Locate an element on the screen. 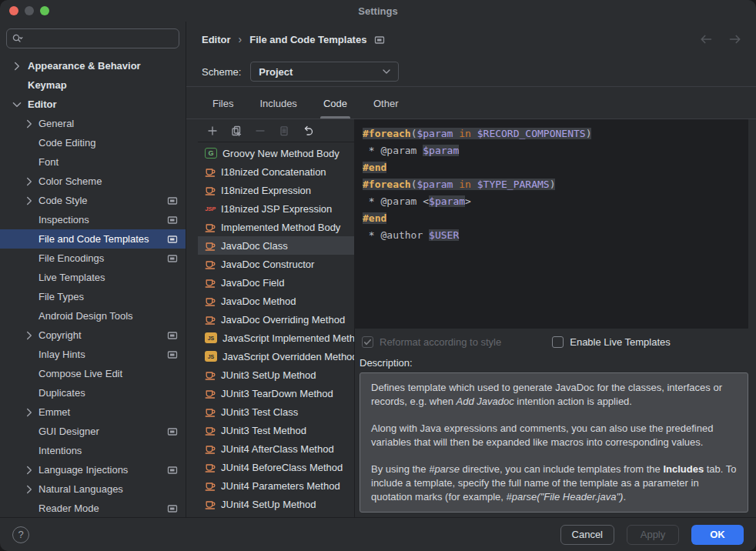  sidebar-item-duplicates: Duplicates is located at coordinates (92, 392).